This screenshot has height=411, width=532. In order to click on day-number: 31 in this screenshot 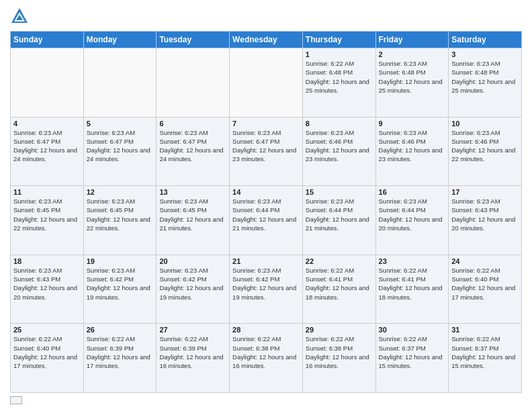, I will do `click(485, 330)`.